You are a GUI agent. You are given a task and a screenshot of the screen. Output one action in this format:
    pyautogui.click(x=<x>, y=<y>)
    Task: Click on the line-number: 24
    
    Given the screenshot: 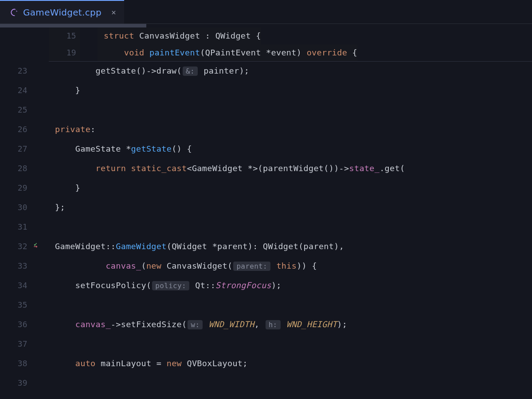 What is the action you would take?
    pyautogui.click(x=16, y=90)
    